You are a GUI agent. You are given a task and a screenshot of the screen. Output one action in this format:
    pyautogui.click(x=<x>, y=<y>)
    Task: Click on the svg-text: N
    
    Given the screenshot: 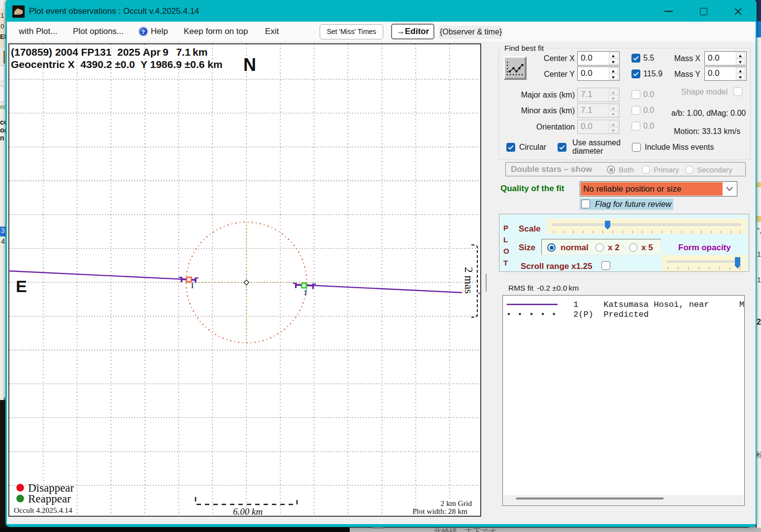 What is the action you would take?
    pyautogui.click(x=250, y=65)
    